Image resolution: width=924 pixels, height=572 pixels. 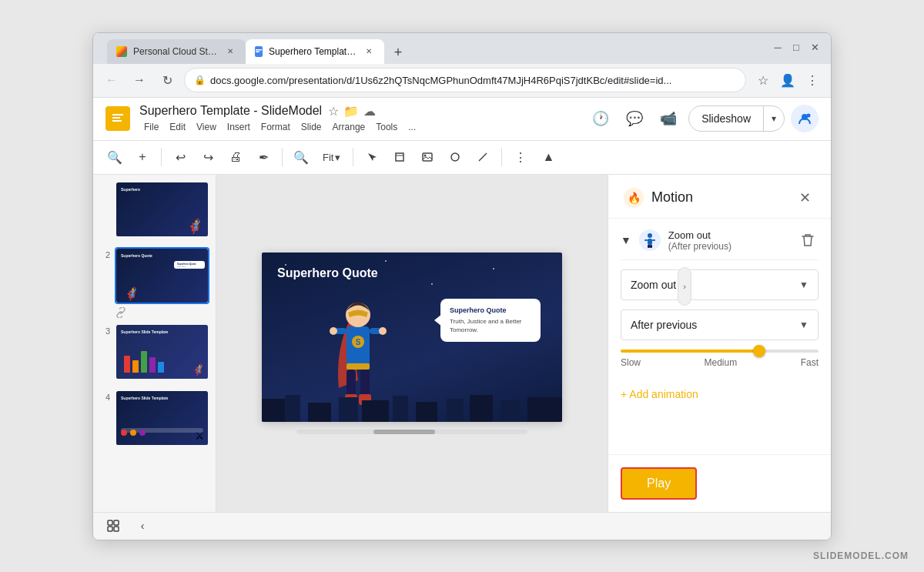 What do you see at coordinates (263, 157) in the screenshot?
I see `paint-button: ✒` at bounding box center [263, 157].